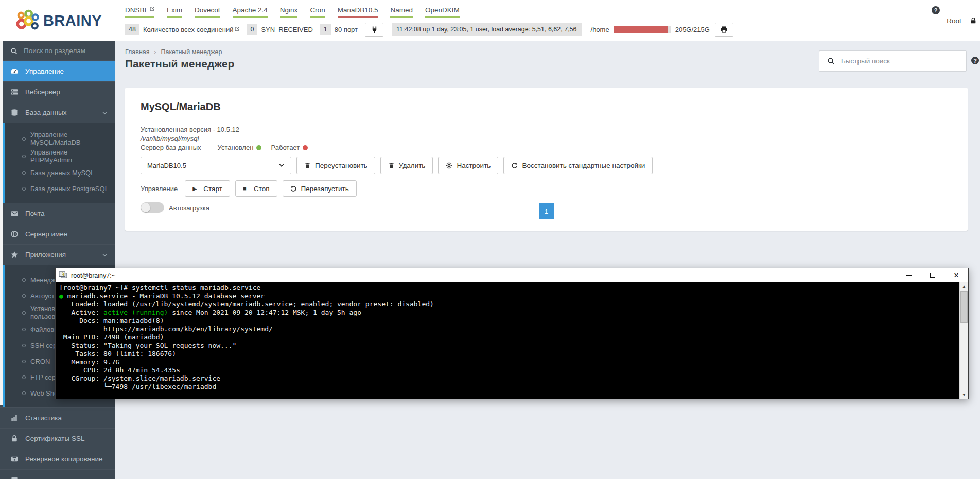 The width and height of the screenshot is (980, 479). Describe the element at coordinates (14, 112) in the screenshot. I see `database-icon` at that location.